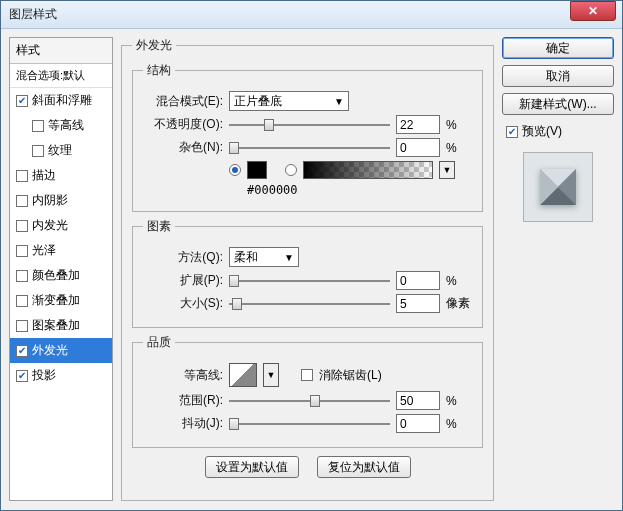 The image size is (623, 511). Describe the element at coordinates (307, 375) in the screenshot. I see `antialias-checkbox` at that location.